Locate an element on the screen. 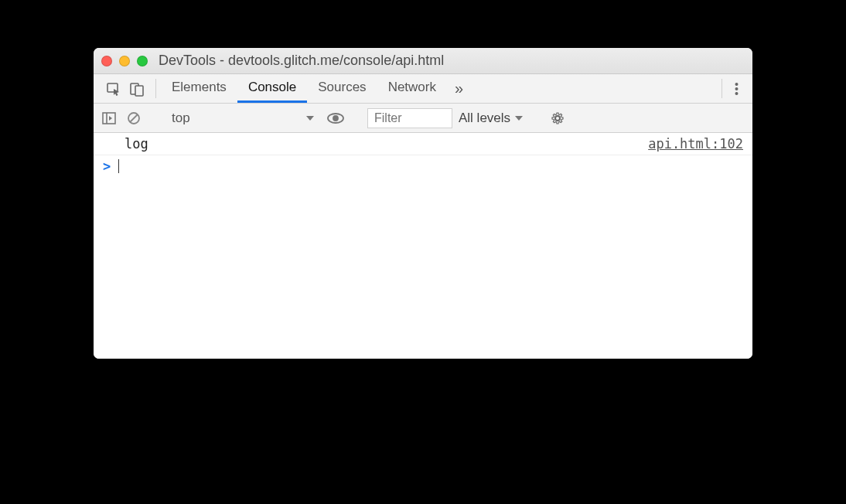 The width and height of the screenshot is (846, 504). context-selector: top is located at coordinates (243, 118).